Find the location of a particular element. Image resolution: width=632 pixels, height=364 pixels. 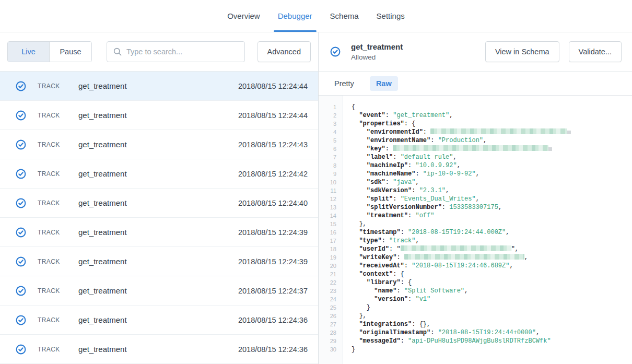

line-content: }, is located at coordinates (359, 224).